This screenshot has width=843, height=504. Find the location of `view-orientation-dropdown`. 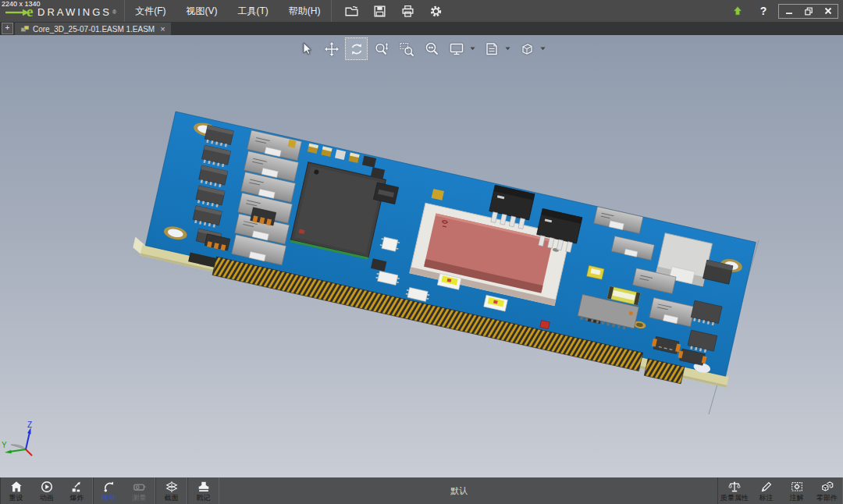

view-orientation-dropdown is located at coordinates (543, 48).